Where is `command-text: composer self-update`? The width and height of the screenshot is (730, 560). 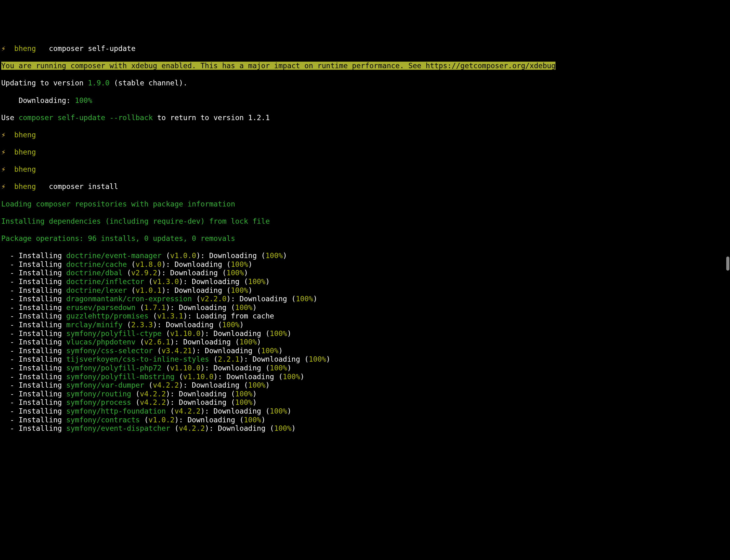 command-text: composer self-update is located at coordinates (92, 49).